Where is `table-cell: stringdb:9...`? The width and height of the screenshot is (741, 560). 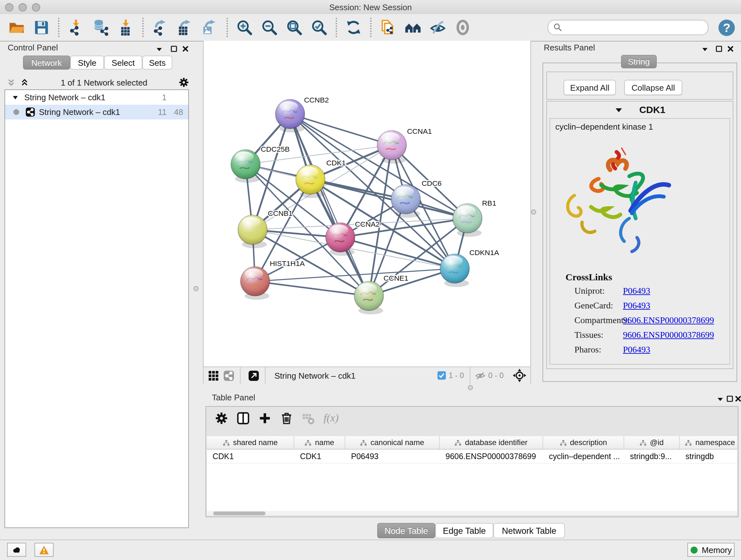 table-cell: stringdb:9... is located at coordinates (652, 456).